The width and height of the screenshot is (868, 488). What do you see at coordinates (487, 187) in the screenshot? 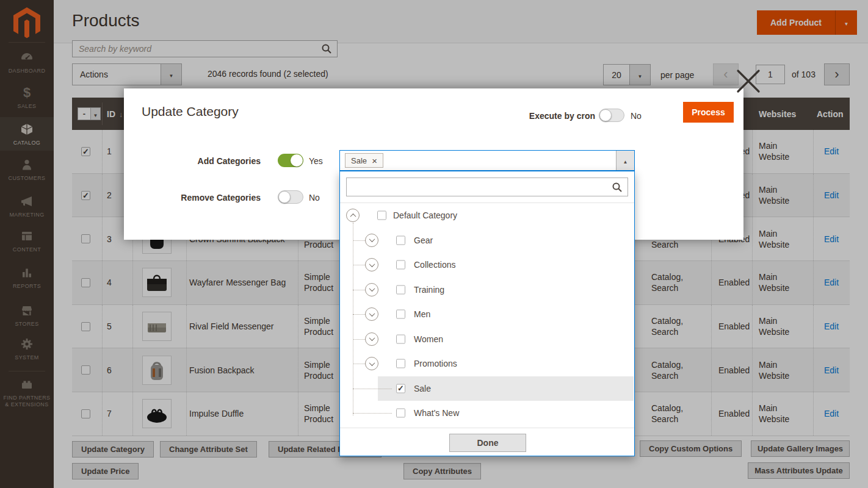
I see `category-search-field` at bounding box center [487, 187].